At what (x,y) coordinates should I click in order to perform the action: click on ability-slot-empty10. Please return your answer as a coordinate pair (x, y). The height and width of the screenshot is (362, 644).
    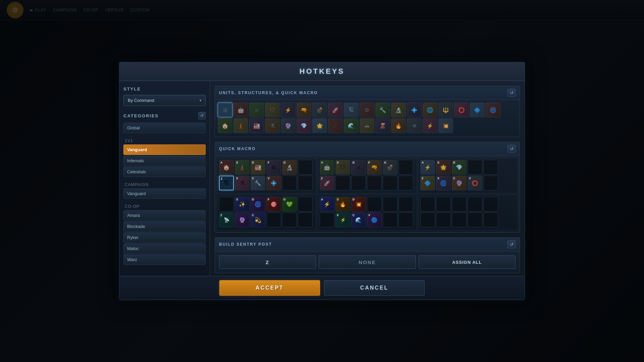
    Looking at the image, I should click on (390, 220).